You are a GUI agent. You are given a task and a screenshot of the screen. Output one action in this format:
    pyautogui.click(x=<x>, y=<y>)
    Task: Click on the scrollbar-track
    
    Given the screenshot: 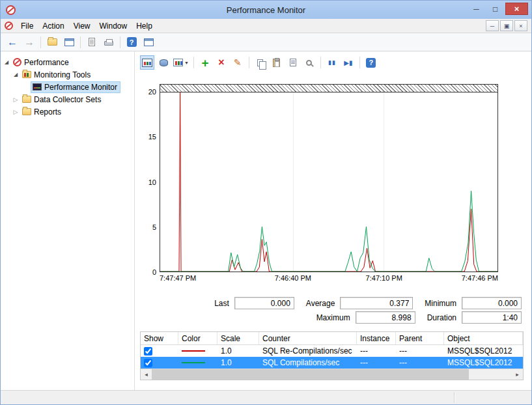 What is the action you would take?
    pyautogui.click(x=332, y=374)
    